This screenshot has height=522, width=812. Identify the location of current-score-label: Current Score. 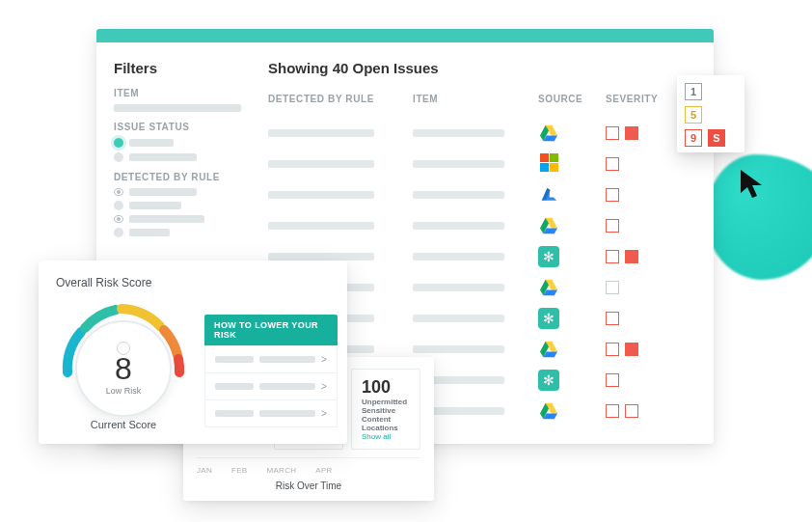
(123, 425).